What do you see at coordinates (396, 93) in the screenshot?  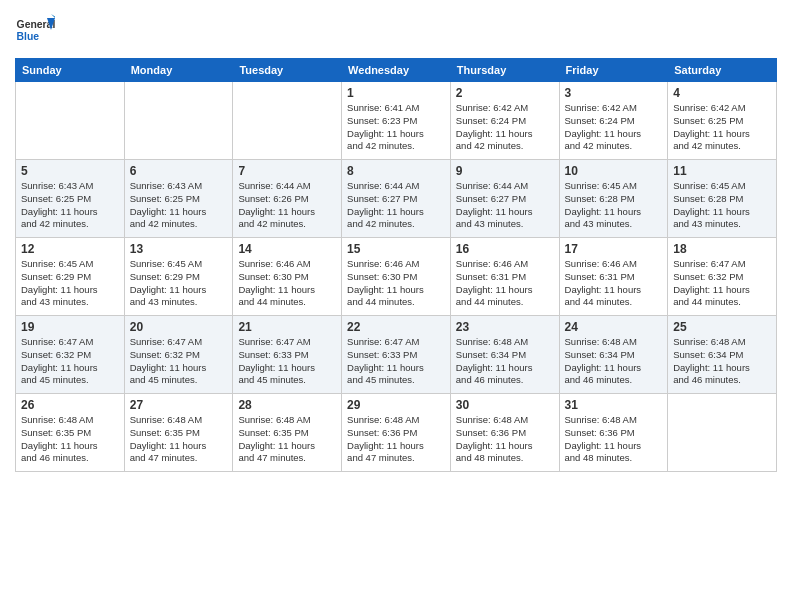 I see `day-number-1: 1` at bounding box center [396, 93].